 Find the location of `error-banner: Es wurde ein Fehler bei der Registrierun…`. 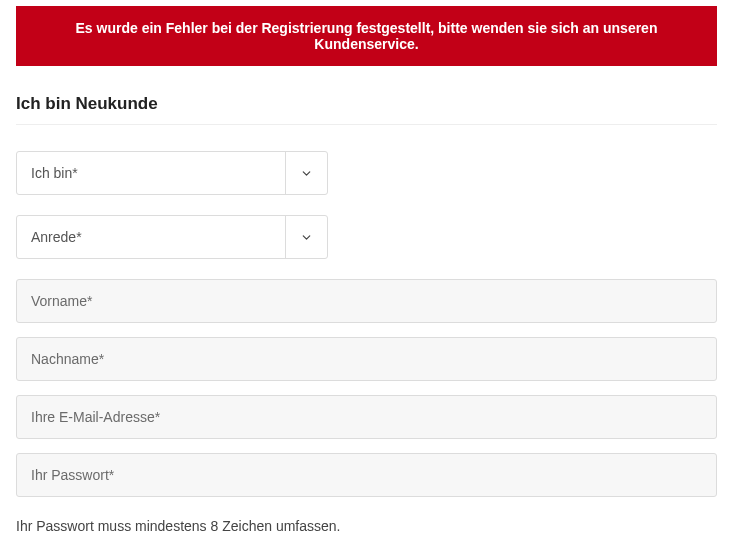

error-banner: Es wurde ein Fehler bei der Registrierun… is located at coordinates (366, 36).